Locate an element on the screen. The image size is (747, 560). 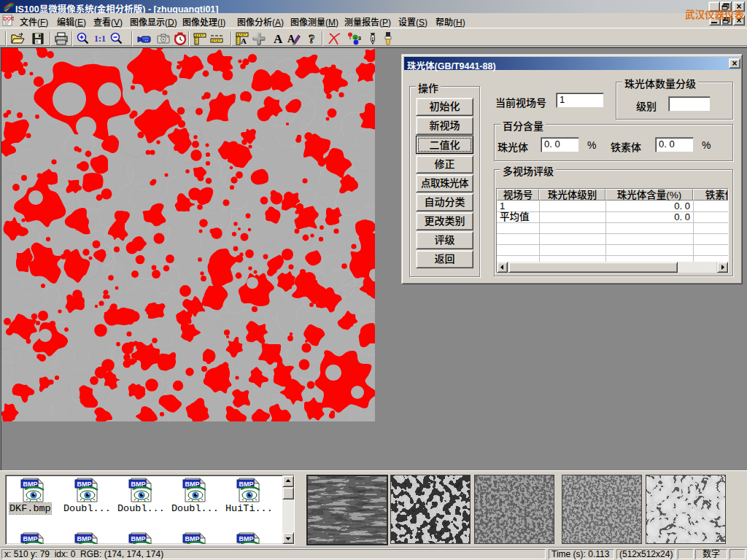
svg-text: 平均值 is located at coordinates (515, 216).